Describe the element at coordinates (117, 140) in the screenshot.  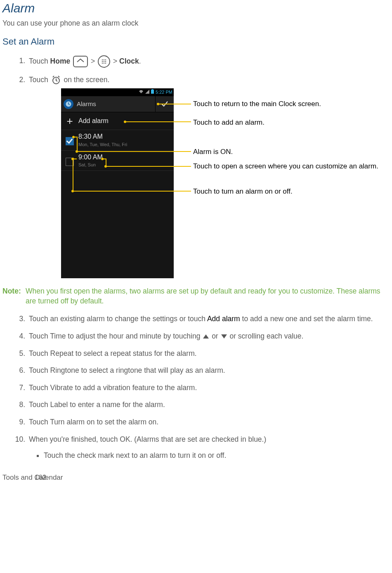
I see `alarm-row-1: 8:30 AM Mon, Tue, Wed, Thu, Fri` at that location.